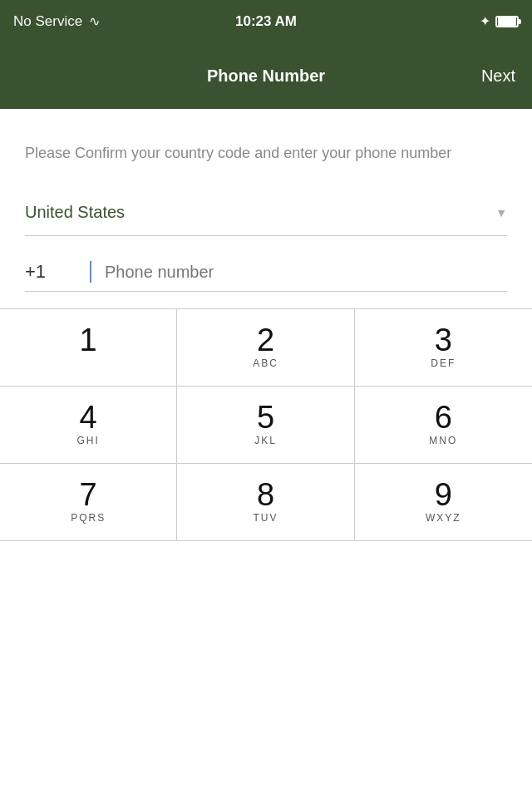 This screenshot has width=532, height=798. I want to click on page-title: Phone Number, so click(266, 76).